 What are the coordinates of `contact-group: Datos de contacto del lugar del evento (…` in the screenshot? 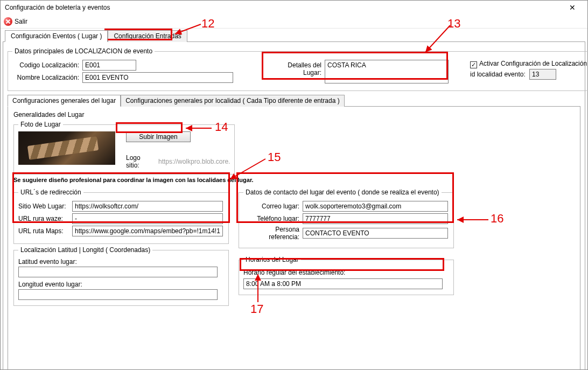 It's located at (346, 219).